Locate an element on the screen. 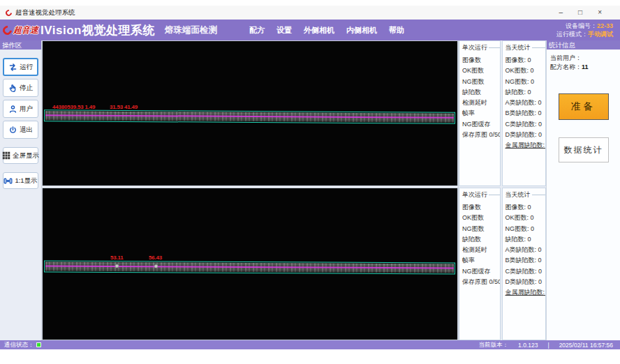 This screenshot has width=620, height=364. stat-row: 帧率 is located at coordinates (481, 261).